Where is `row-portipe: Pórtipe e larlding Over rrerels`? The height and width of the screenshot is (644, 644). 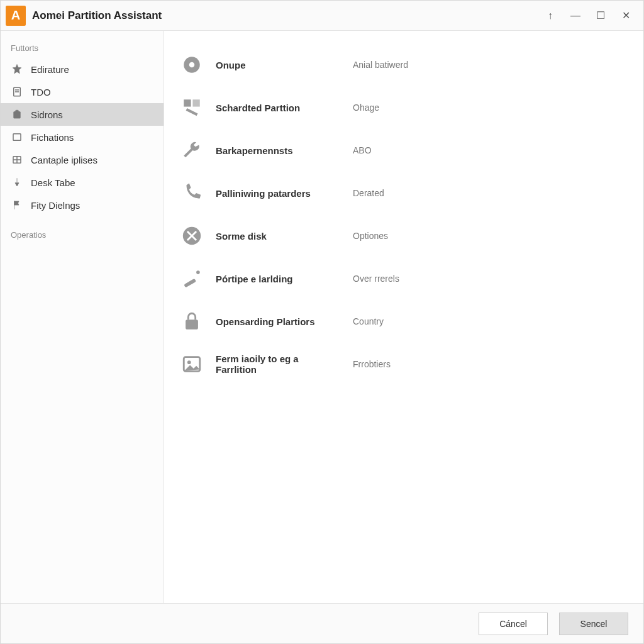
row-portipe: Pórtipe e larlding Over rrerels is located at coordinates (404, 279).